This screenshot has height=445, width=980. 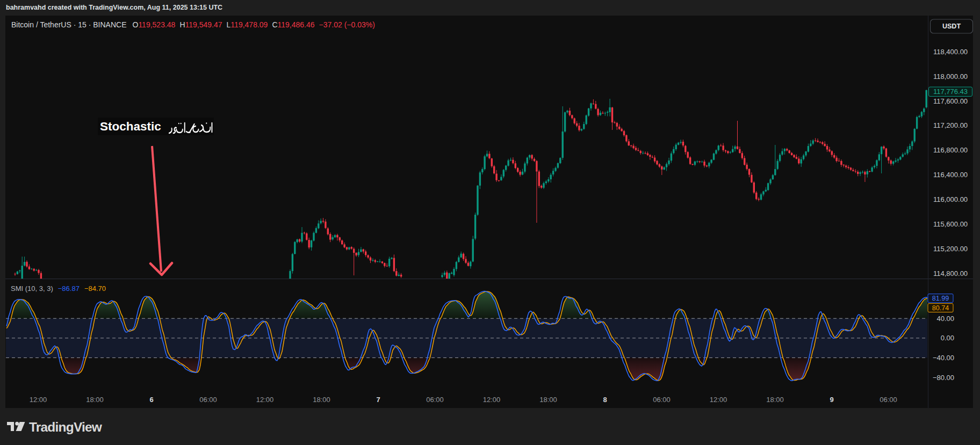 I want to click on svg-text: 116,000.00, so click(x=950, y=200).